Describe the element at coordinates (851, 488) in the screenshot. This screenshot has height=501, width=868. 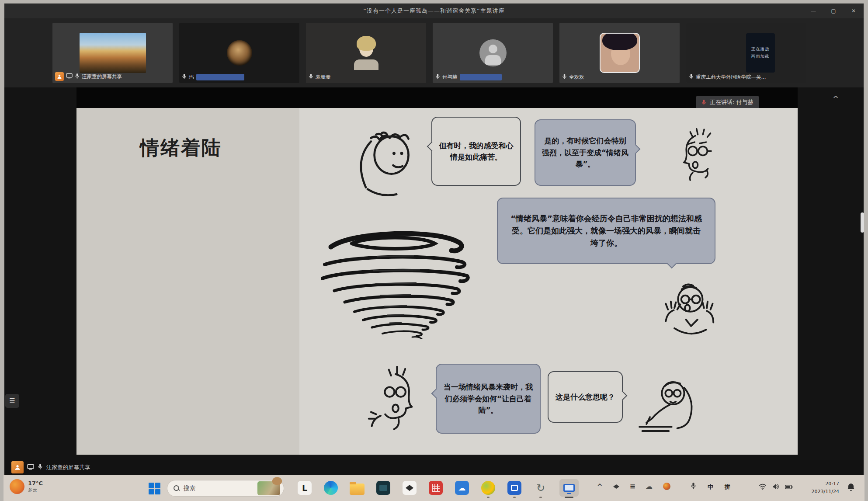
I see `notification-bell-icon` at that location.